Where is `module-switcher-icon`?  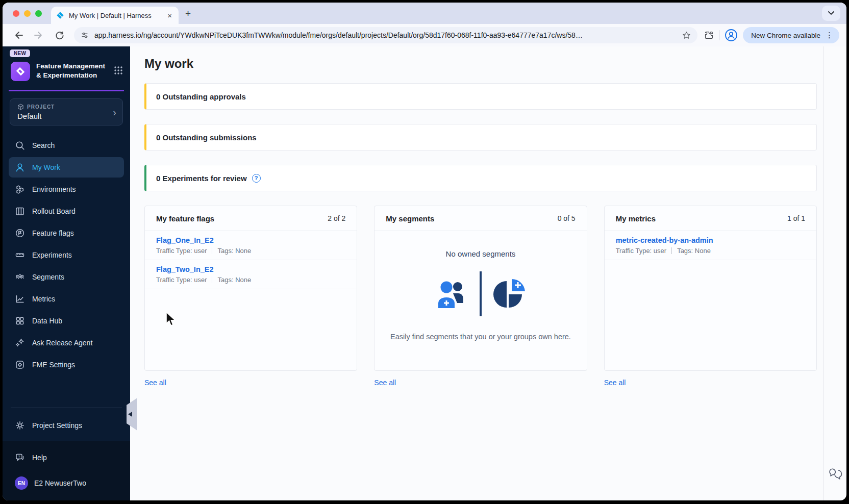 module-switcher-icon is located at coordinates (118, 70).